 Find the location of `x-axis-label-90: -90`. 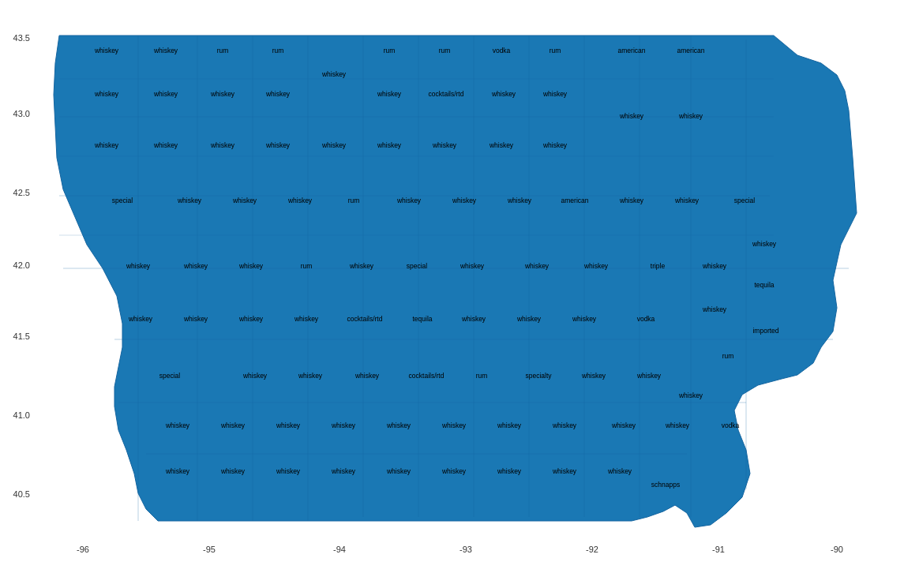

x-axis-label-90: -90 is located at coordinates (837, 549).